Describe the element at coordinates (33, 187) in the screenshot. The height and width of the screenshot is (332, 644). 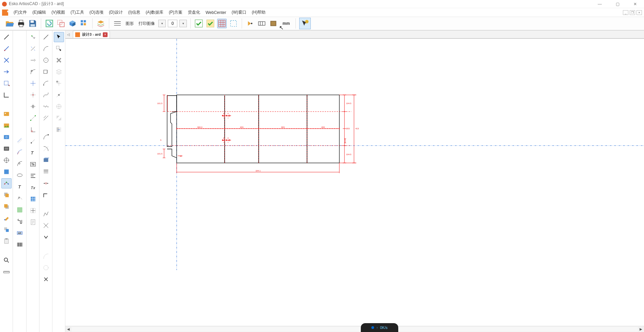
I see `text-var-tool: Tx` at that location.